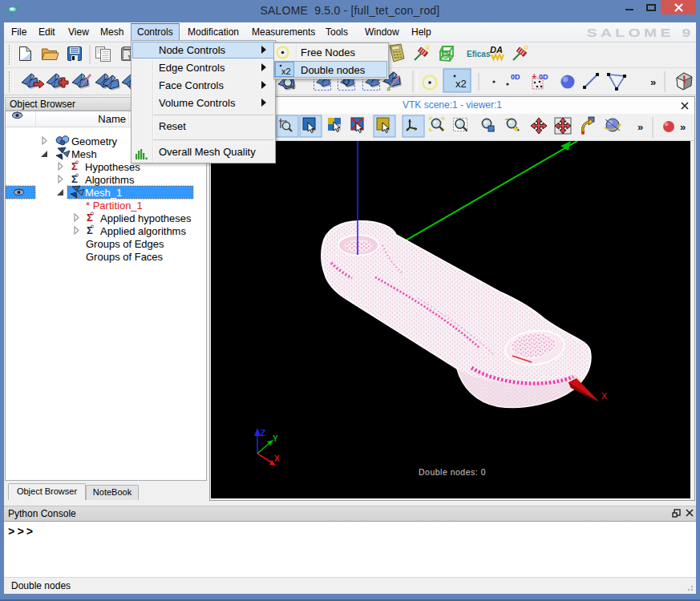  Describe the element at coordinates (110, 179) in the screenshot. I see `svg-text: Algorithms` at that location.